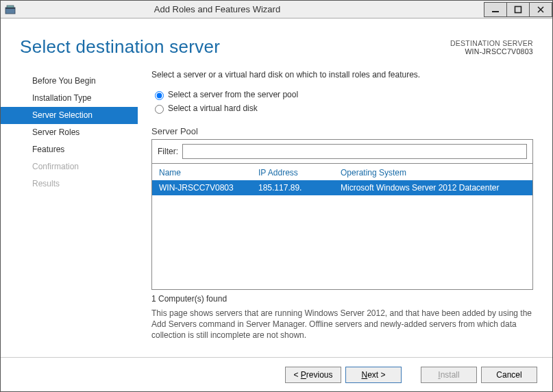  What do you see at coordinates (159, 110) in the screenshot?
I see `radio-vhd-input` at bounding box center [159, 110].